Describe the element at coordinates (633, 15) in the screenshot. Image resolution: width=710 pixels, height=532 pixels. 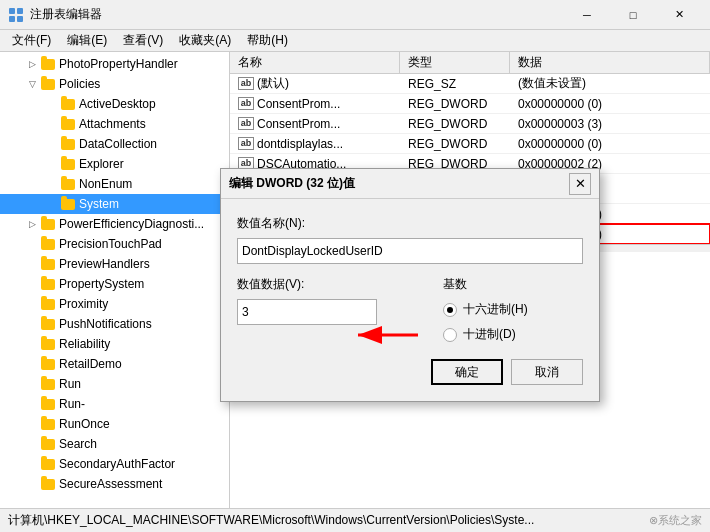
I see `maximize-button: □` at that location.